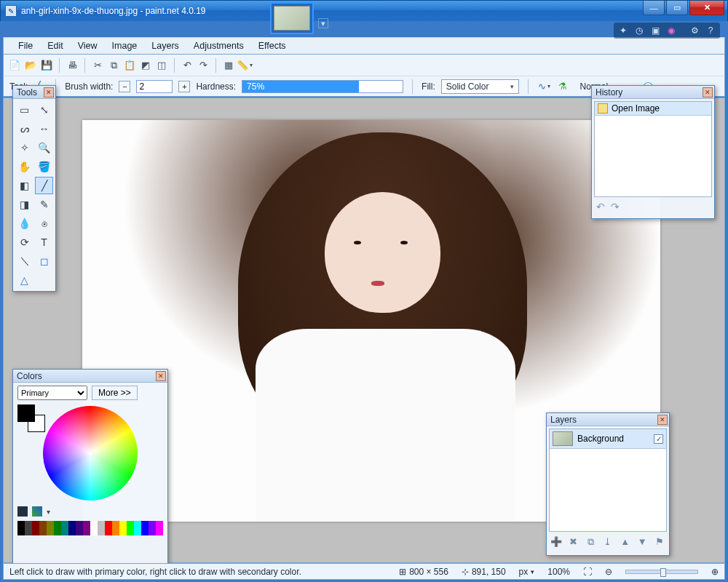  What do you see at coordinates (292, 18) in the screenshot?
I see `document-thumb` at bounding box center [292, 18].